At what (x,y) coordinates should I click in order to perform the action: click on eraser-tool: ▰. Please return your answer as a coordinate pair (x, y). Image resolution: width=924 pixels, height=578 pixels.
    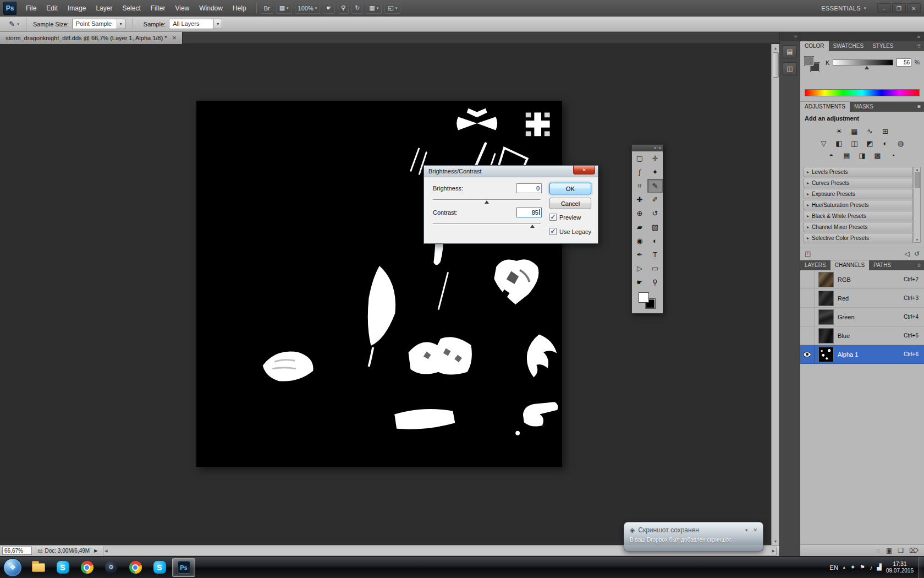
    Looking at the image, I should click on (640, 227).